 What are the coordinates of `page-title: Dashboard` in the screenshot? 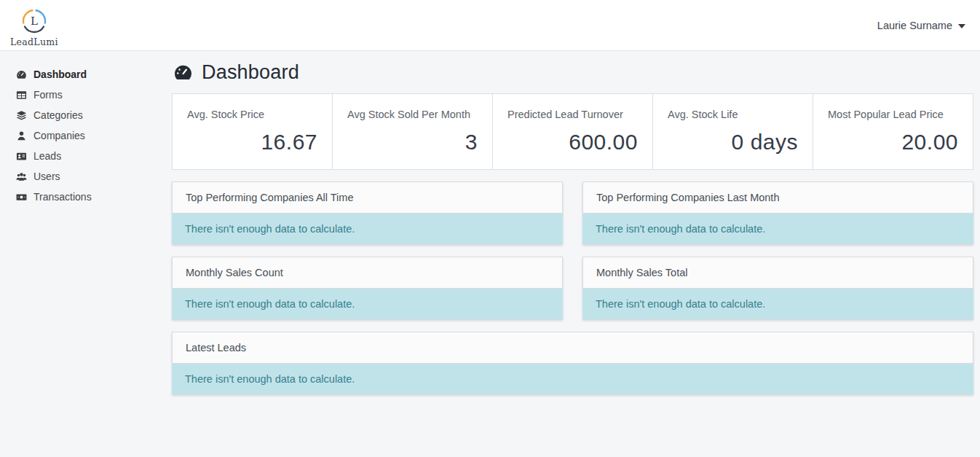 It's located at (250, 73).